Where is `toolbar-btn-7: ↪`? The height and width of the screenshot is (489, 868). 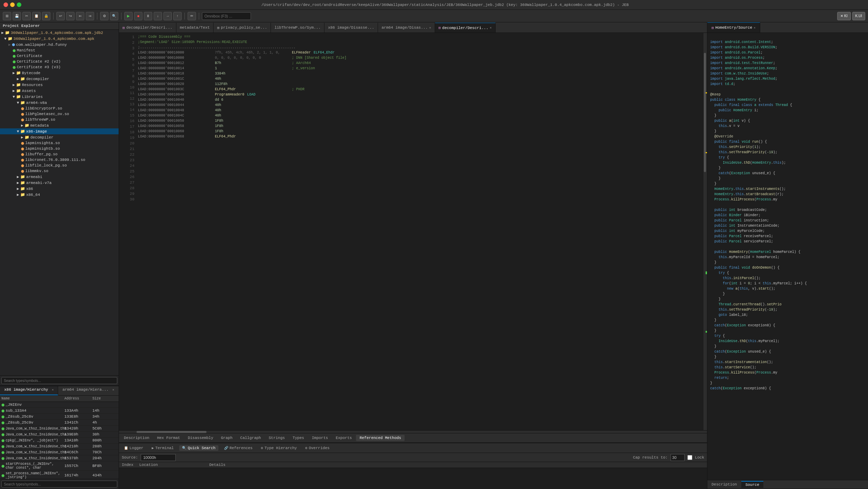
toolbar-btn-7: ↪ is located at coordinates (70, 16).